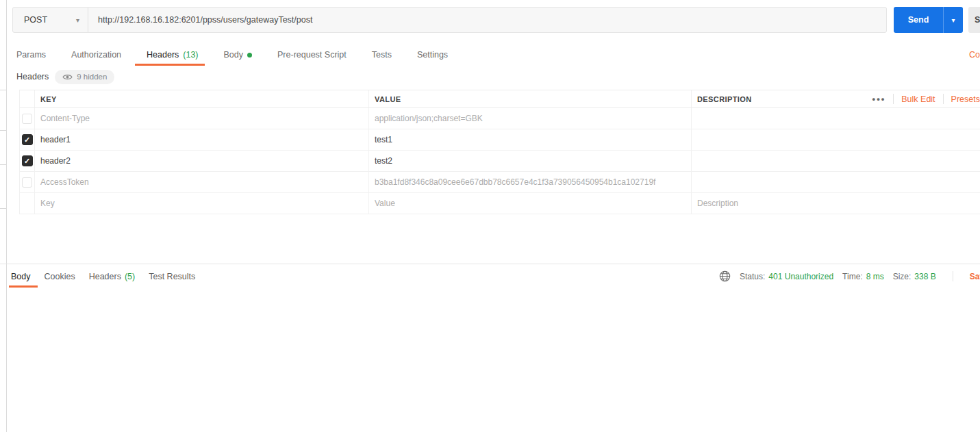 Image resolution: width=980 pixels, height=432 pixels. What do you see at coordinates (92, 77) in the screenshot?
I see `hidden-count-label: 9 hidden` at bounding box center [92, 77].